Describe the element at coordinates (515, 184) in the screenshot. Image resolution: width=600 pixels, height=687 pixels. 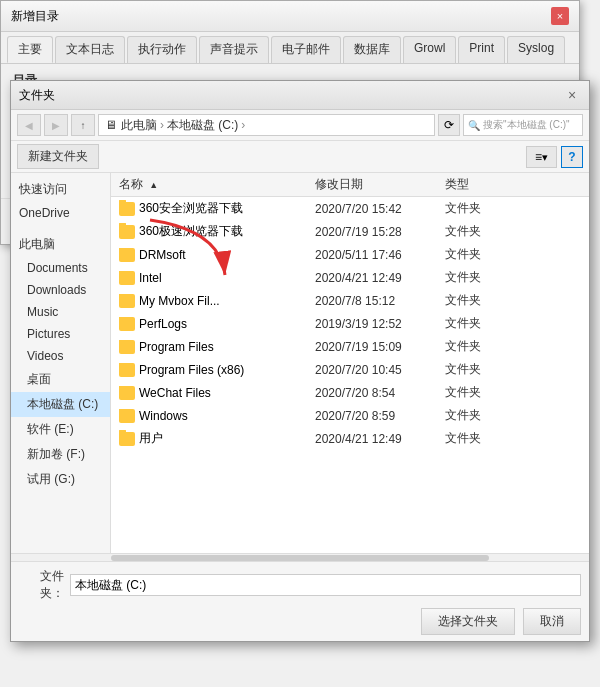
I see `col-header-type: 类型` at that location.